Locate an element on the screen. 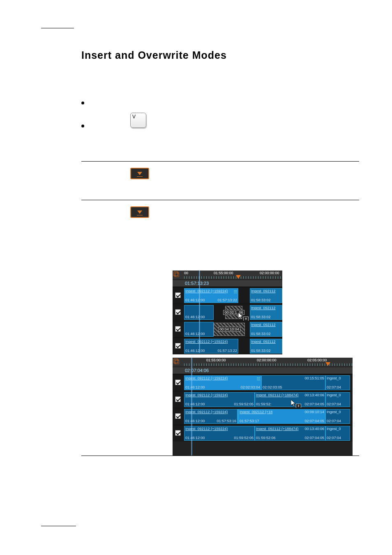 The image size is (392, 555). clip: 00:15:51:0502:02:03:05 is located at coordinates (293, 383).